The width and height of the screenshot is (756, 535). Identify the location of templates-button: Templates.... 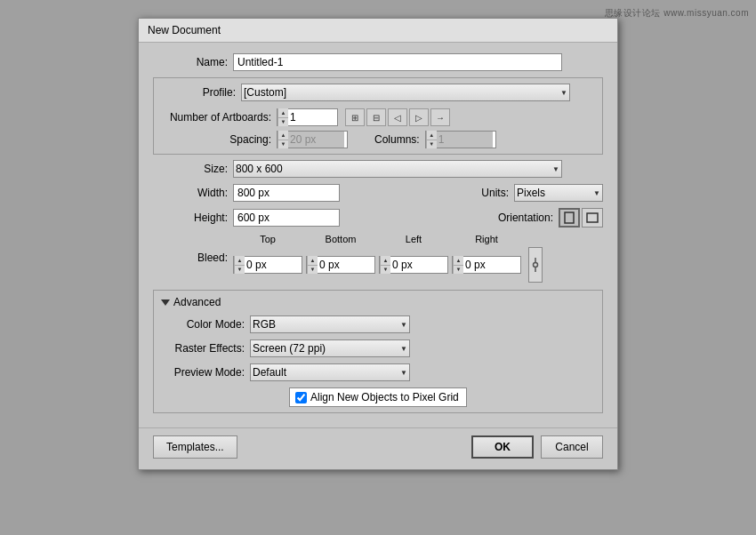
(196, 447).